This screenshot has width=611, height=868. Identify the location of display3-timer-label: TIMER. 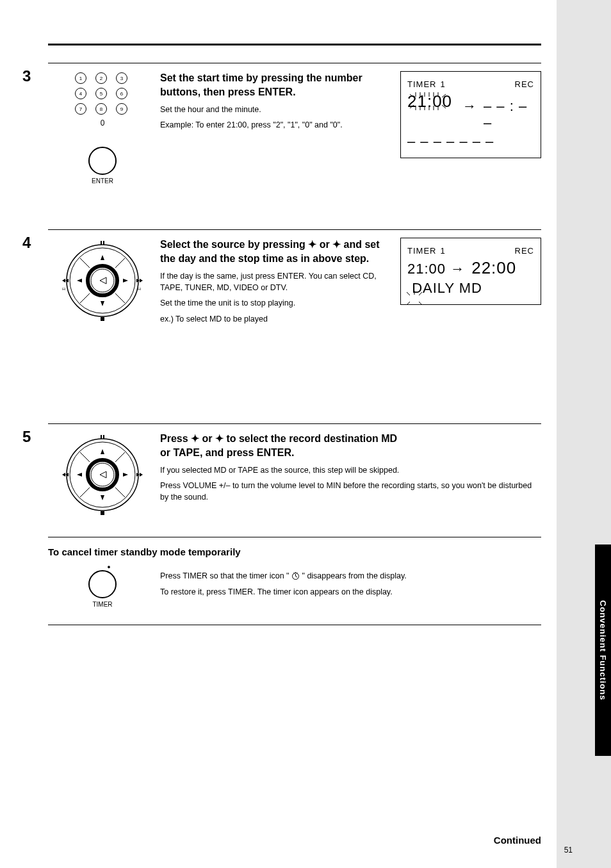
(421, 85).